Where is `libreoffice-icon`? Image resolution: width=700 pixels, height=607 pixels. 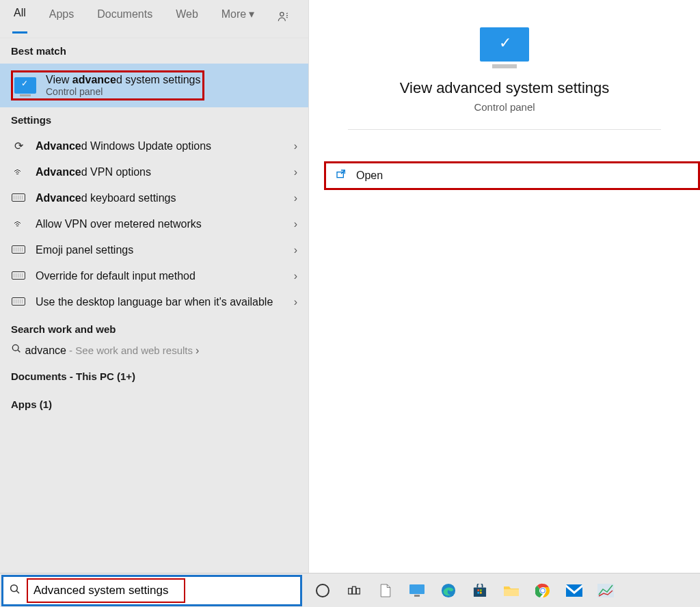
libreoffice-icon is located at coordinates (386, 591).